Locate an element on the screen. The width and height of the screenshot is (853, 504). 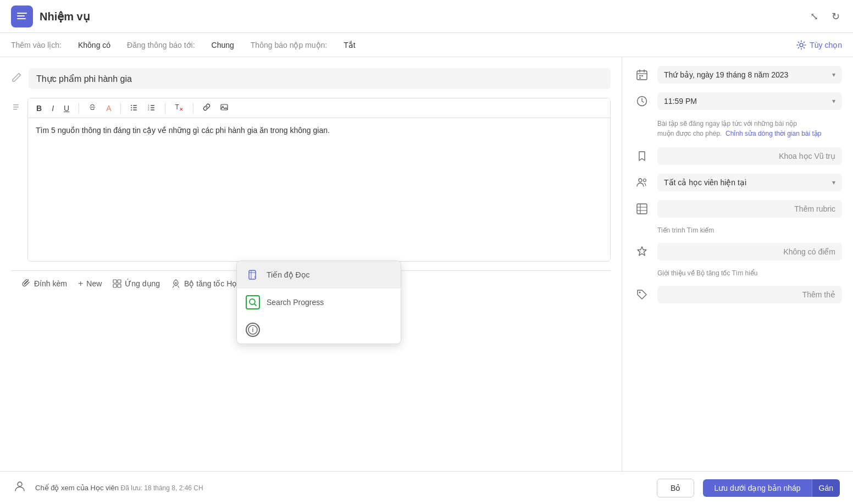
luu-group: Lưu dưới dạng bản nháp Gán is located at coordinates (772, 488).